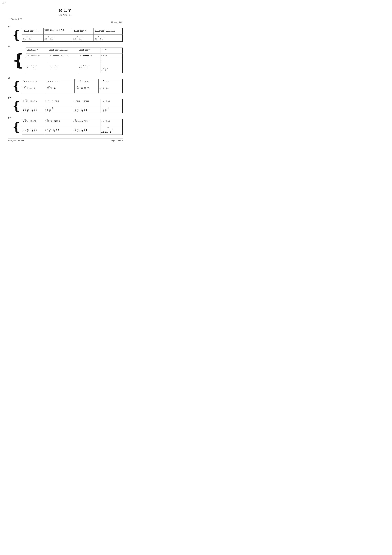 The height and width of the screenshot is (555, 392). I want to click on footer-left: EveryonePiano.com, so click(16, 141).